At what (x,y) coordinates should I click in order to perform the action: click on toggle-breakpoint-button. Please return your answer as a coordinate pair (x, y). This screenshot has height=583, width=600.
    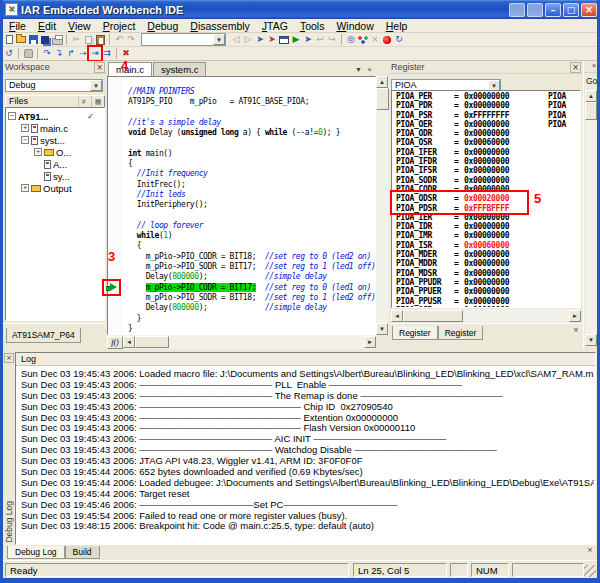
    Looking at the image, I should click on (387, 40).